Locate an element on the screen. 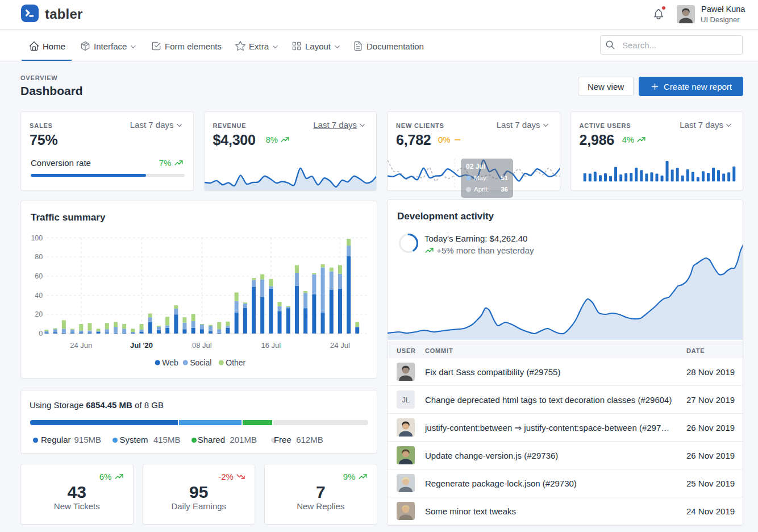 The height and width of the screenshot is (532, 758). svg-text: 24 Jun is located at coordinates (81, 346).